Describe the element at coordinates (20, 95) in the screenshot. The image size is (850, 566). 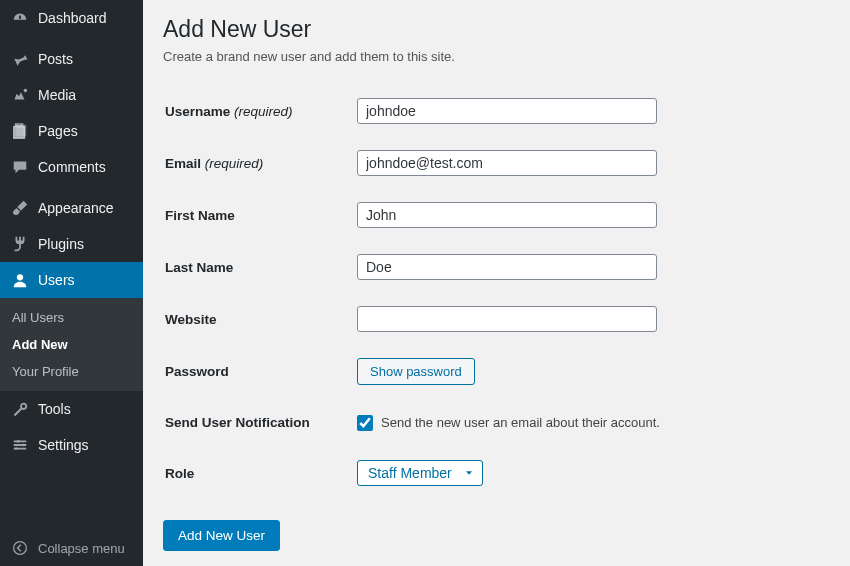
I see `media-icon` at that location.